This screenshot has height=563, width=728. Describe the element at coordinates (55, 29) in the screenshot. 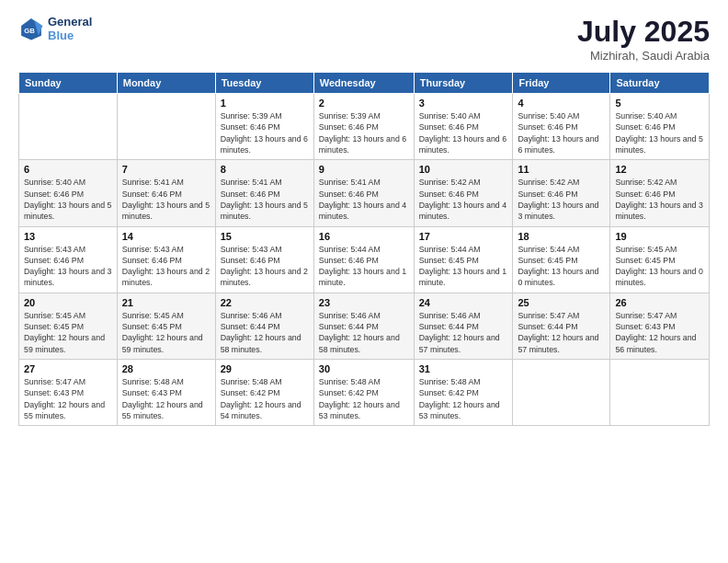

I see `logo: GB General Blue` at that location.